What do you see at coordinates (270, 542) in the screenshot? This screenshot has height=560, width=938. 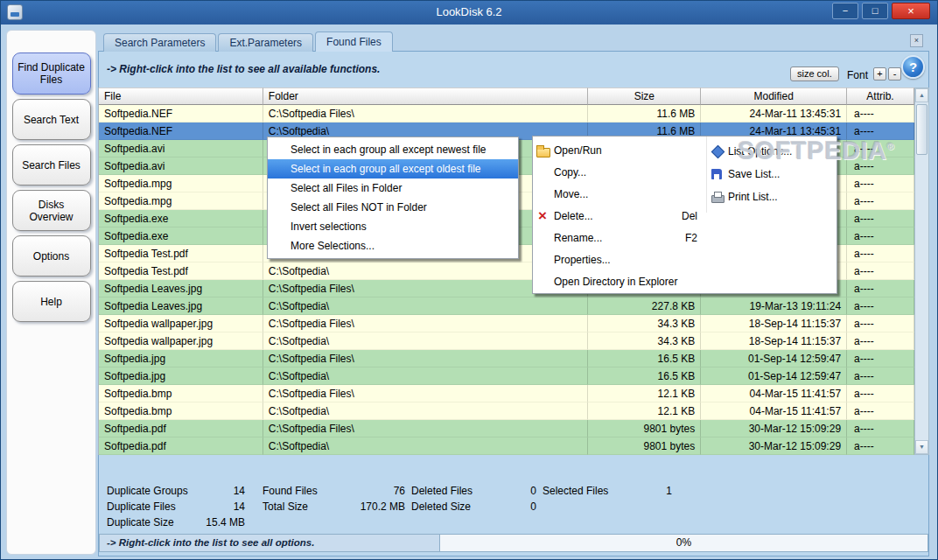 I see `status-hint-text: -> Right-click into the list to see all …` at bounding box center [270, 542].